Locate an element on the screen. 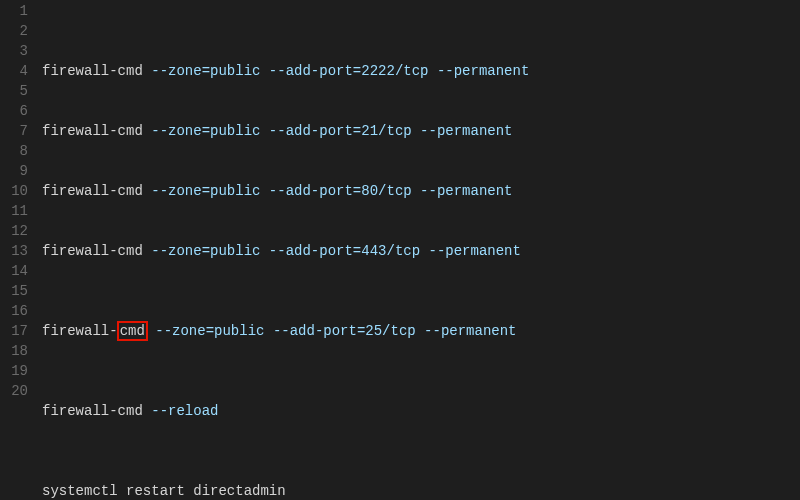  line-number: 18 is located at coordinates (17, 351).